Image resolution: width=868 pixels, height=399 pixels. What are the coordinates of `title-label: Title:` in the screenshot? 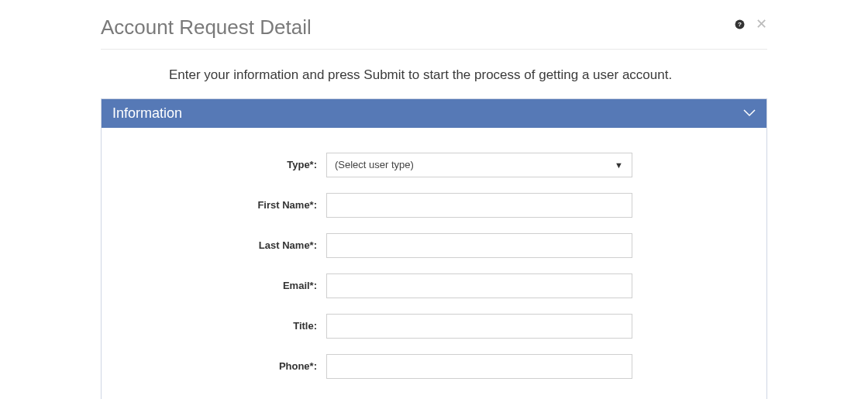 It's located at (229, 325).